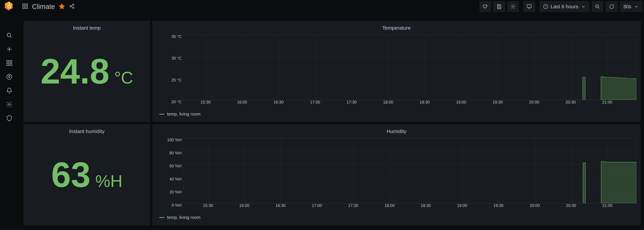  What do you see at coordinates (124, 78) in the screenshot?
I see `stat-unit: °C` at bounding box center [124, 78].